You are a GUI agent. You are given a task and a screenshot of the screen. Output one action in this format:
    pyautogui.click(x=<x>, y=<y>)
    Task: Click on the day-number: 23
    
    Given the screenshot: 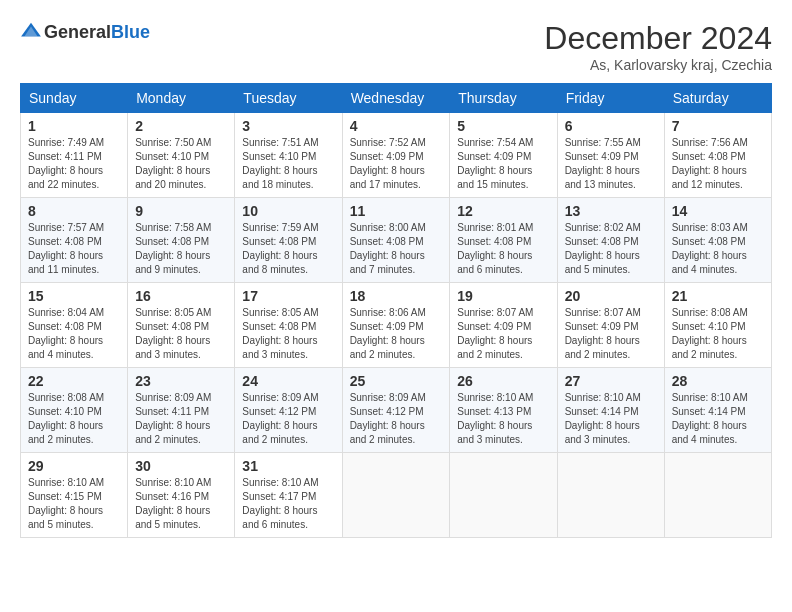 What is the action you would take?
    pyautogui.click(x=181, y=381)
    